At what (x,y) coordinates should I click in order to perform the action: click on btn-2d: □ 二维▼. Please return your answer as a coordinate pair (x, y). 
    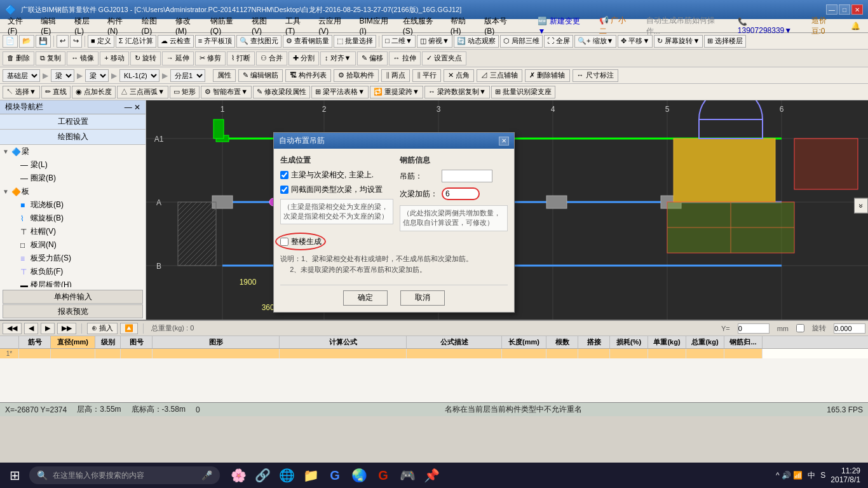
    Looking at the image, I should click on (399, 41).